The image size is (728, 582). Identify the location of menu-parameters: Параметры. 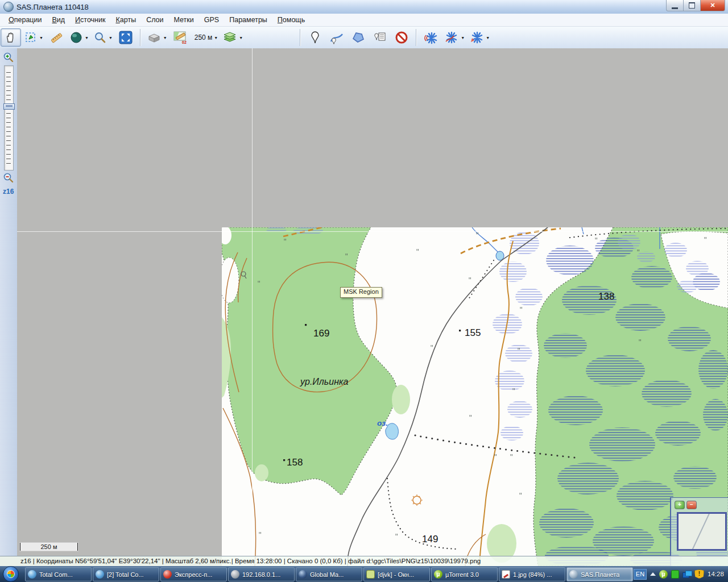
(248, 20).